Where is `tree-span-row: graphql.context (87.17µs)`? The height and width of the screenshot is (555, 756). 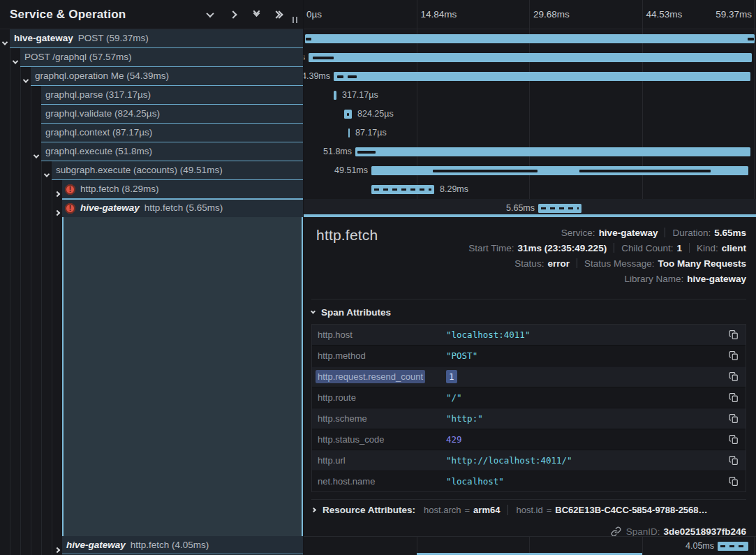 tree-span-row: graphql.context (87.17µs) is located at coordinates (151, 133).